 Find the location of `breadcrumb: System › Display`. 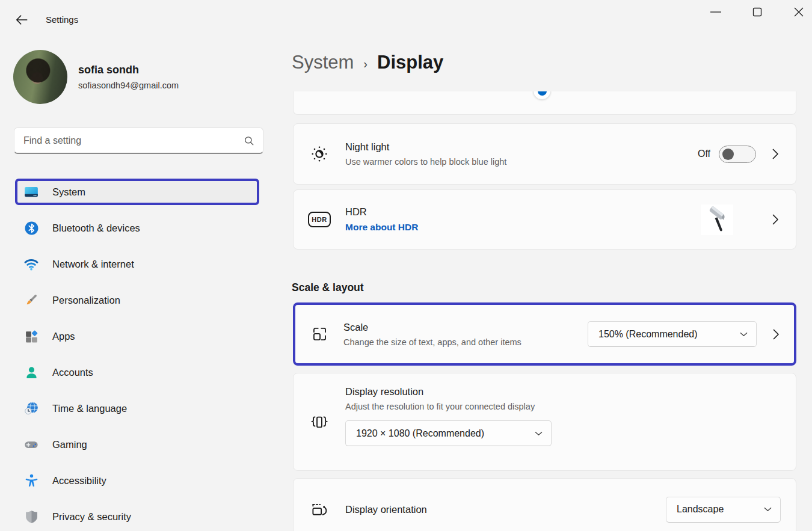

breadcrumb: System › Display is located at coordinates (368, 63).